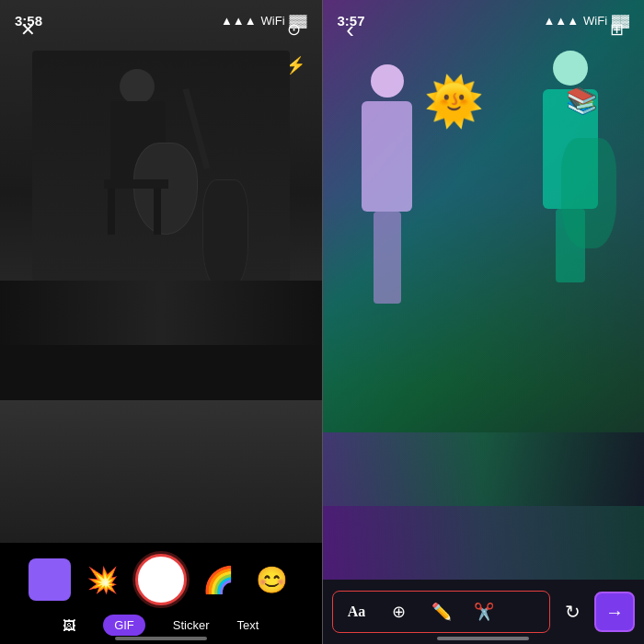 The height and width of the screenshot is (644, 644). I want to click on home-indicator-right, so click(483, 638).